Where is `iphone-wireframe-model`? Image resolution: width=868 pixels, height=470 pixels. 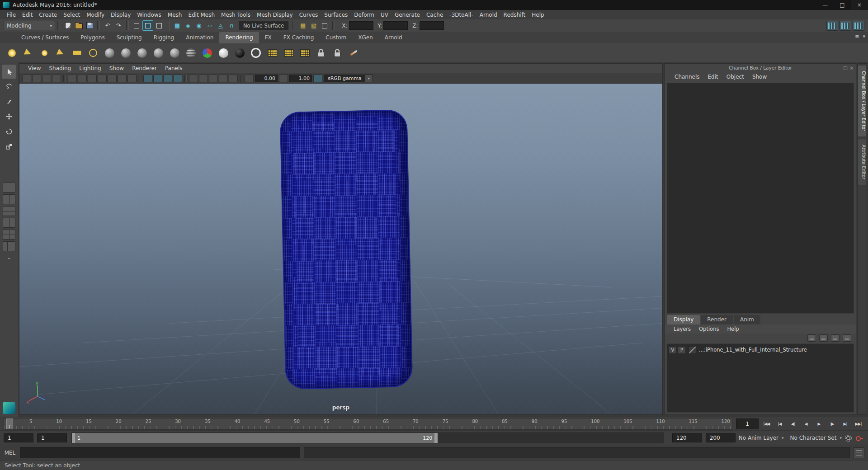 iphone-wireframe-model is located at coordinates (346, 249).